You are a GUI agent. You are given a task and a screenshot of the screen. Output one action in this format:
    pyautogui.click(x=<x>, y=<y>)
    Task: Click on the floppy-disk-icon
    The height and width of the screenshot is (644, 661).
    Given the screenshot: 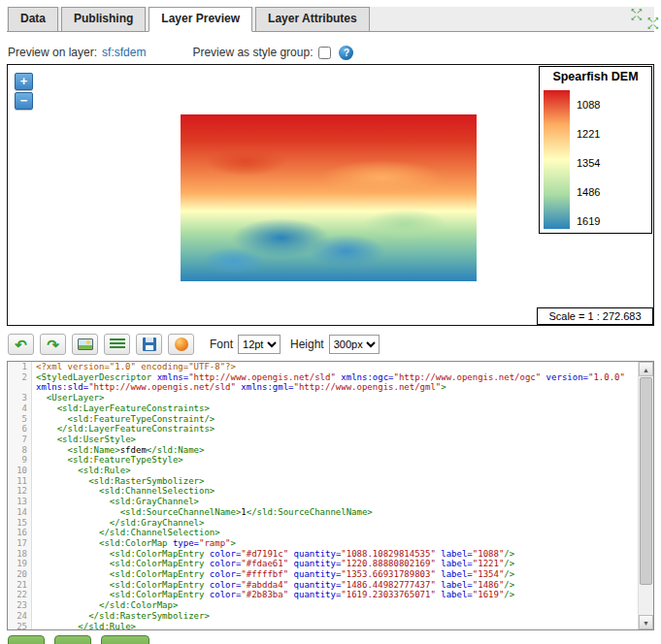 What is the action you would take?
    pyautogui.click(x=149, y=344)
    